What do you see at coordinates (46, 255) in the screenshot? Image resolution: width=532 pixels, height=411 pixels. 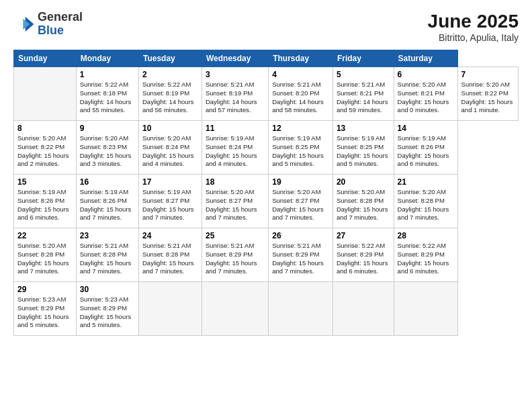 I see `calendar-cell: 22Sunrise: 5:20 AM Sunset: 8:28 PM Dayli…` at bounding box center [46, 255].